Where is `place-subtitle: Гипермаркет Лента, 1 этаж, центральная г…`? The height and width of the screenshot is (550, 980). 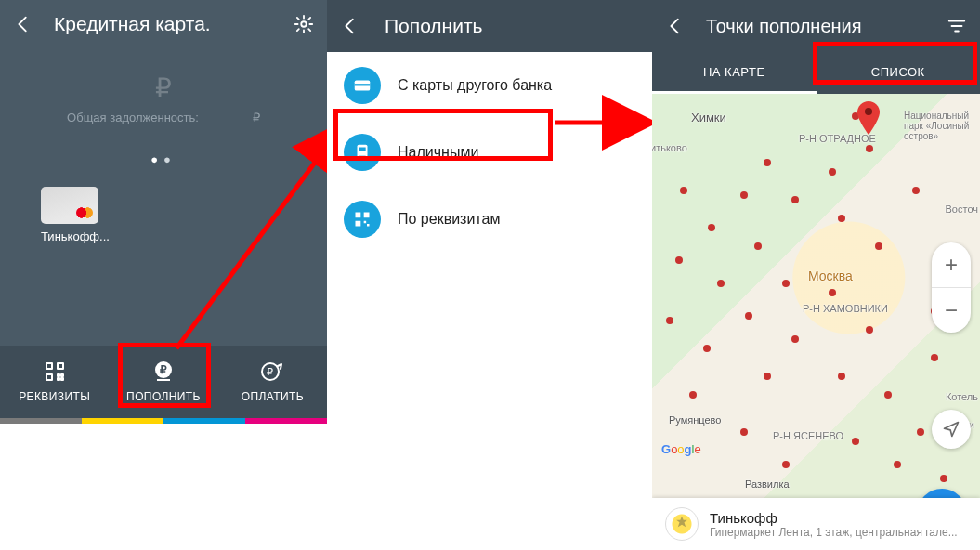
place-subtitle: Гипермаркет Лента, 1 этаж, центральная г… is located at coordinates (834, 532).